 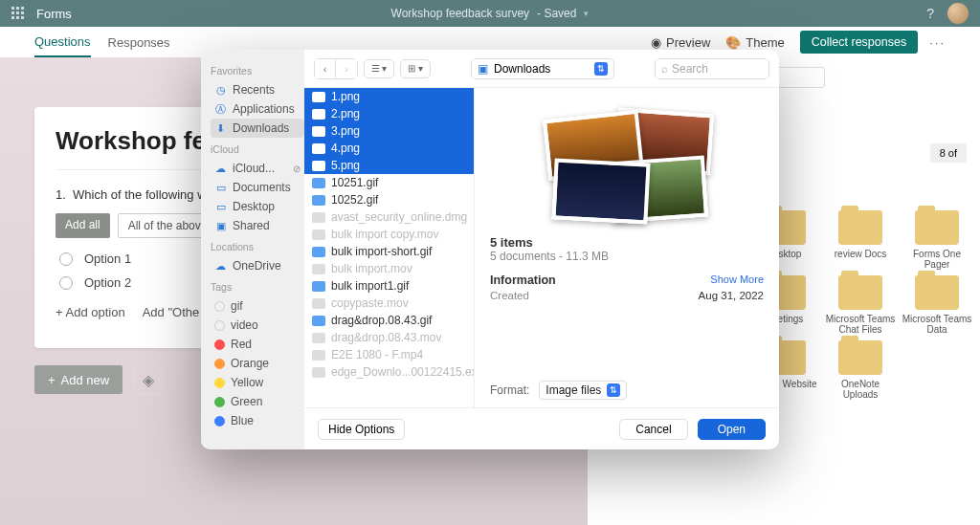 I want to click on format-select: Image files ⇅, so click(x=583, y=390).